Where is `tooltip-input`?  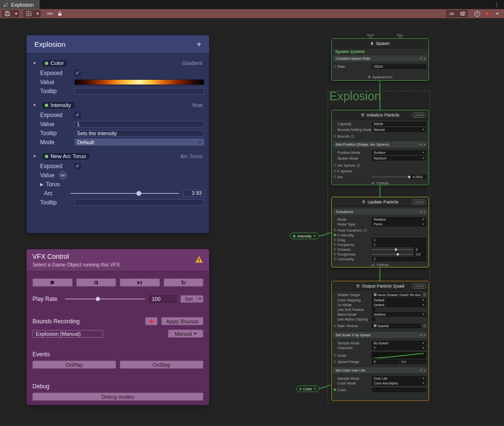 tooltip-input is located at coordinates (139, 91).